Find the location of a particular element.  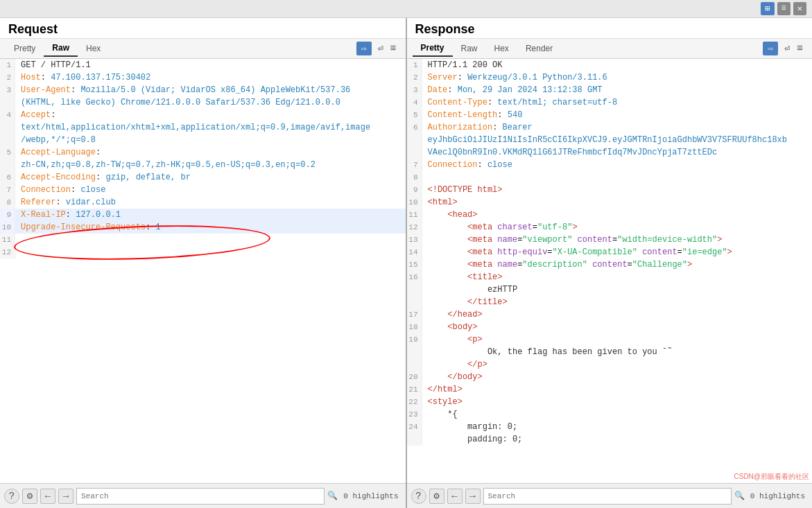

resp-line-19b: Ok, the flag has been given to you ˉ˜ is located at coordinates (610, 352).